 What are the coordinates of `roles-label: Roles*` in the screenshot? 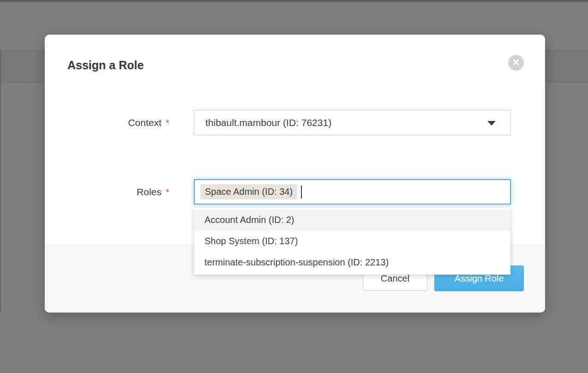 It's located at (107, 192).